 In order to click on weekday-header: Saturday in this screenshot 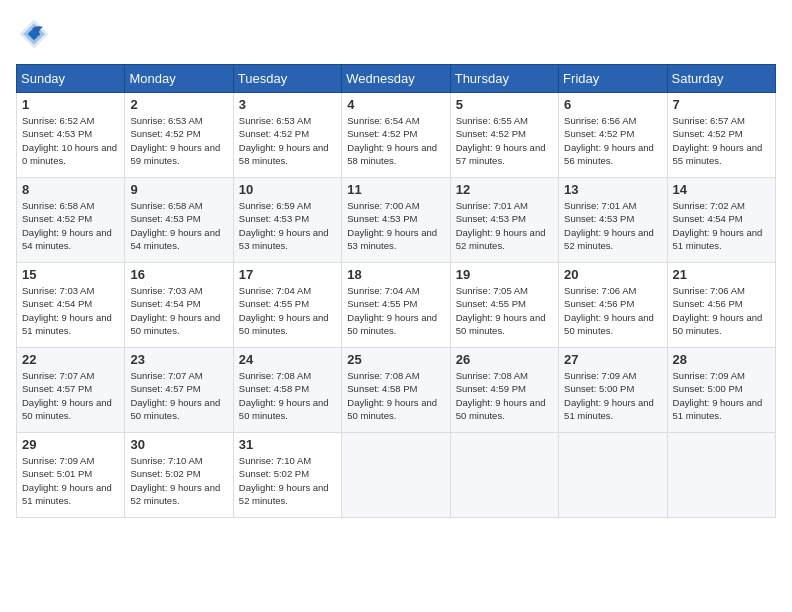, I will do `click(721, 79)`.